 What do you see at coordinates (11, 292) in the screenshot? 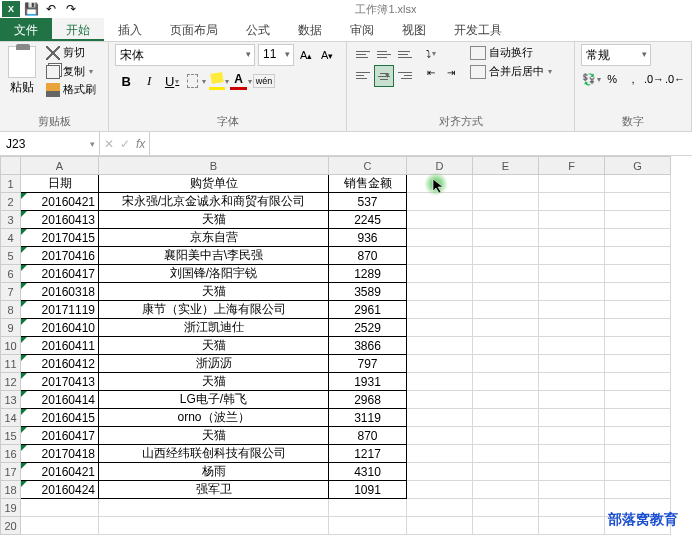
I see `row-header: 7` at bounding box center [11, 292].